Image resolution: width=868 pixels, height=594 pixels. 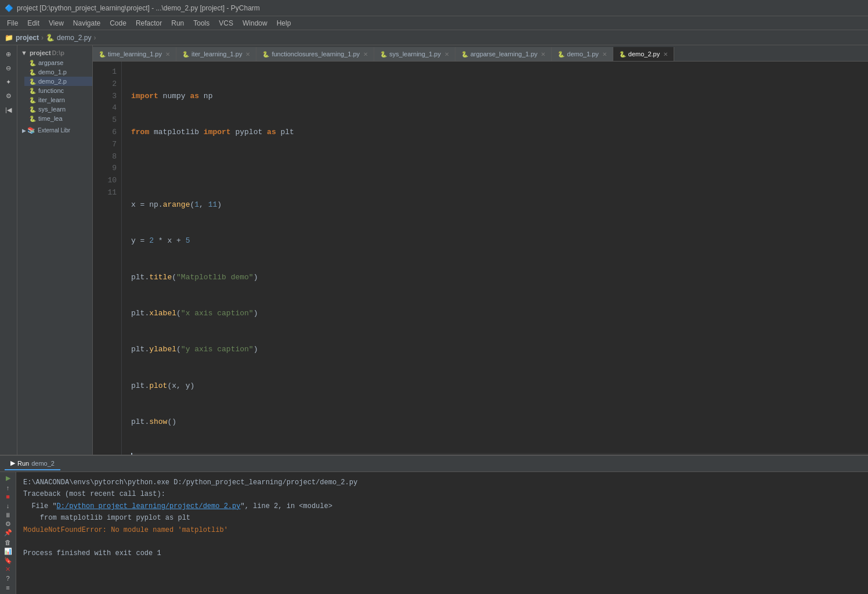 What do you see at coordinates (32, 463) in the screenshot?
I see `run-tab-run: ▶ Run demo_2` at bounding box center [32, 463].